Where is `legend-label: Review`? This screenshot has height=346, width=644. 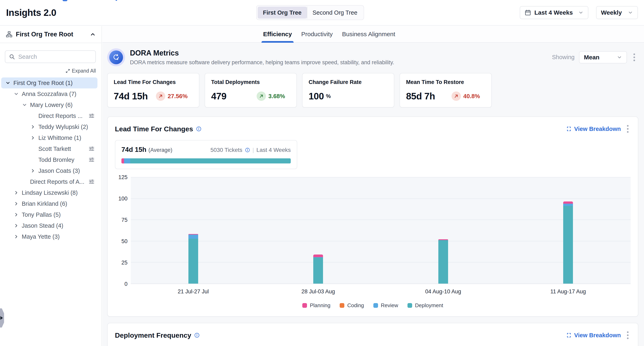
legend-label: Review is located at coordinates (390, 305).